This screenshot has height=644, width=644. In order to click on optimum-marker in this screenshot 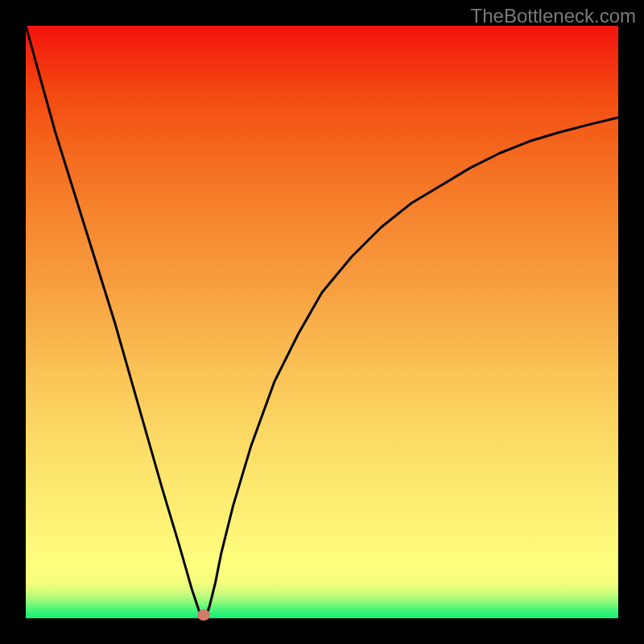, I will do `click(204, 615)`.